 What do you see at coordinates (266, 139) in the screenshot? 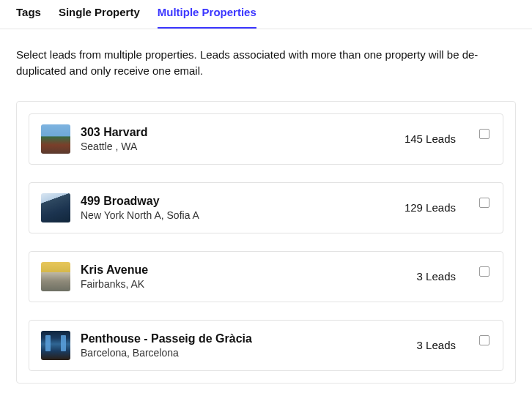
I see `property-card: 303 Harvard Seattle , WA 145 Leads` at bounding box center [266, 139].